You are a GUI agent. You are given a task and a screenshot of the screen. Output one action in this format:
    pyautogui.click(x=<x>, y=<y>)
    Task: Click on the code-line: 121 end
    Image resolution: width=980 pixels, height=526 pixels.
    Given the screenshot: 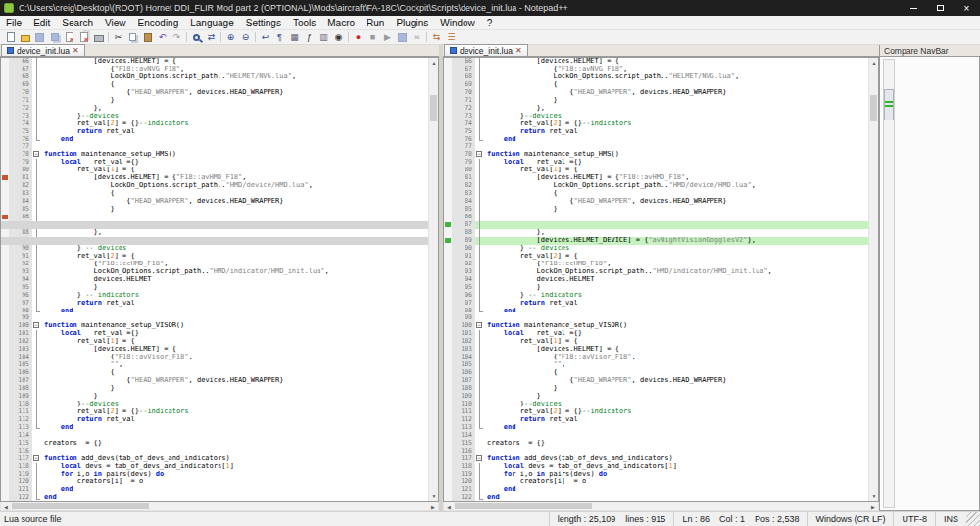 What is the action you would take?
    pyautogui.click(x=215, y=490)
    